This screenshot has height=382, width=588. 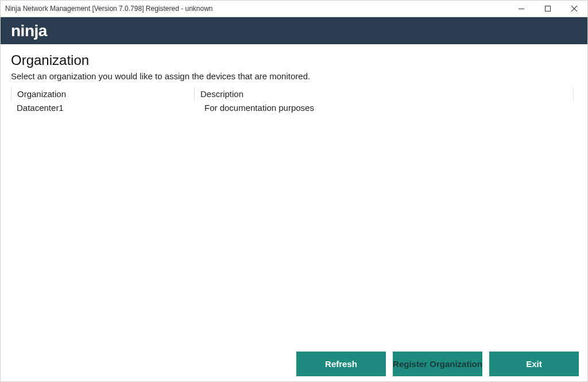 I want to click on cell-description: For documentation purposes, so click(x=384, y=108).